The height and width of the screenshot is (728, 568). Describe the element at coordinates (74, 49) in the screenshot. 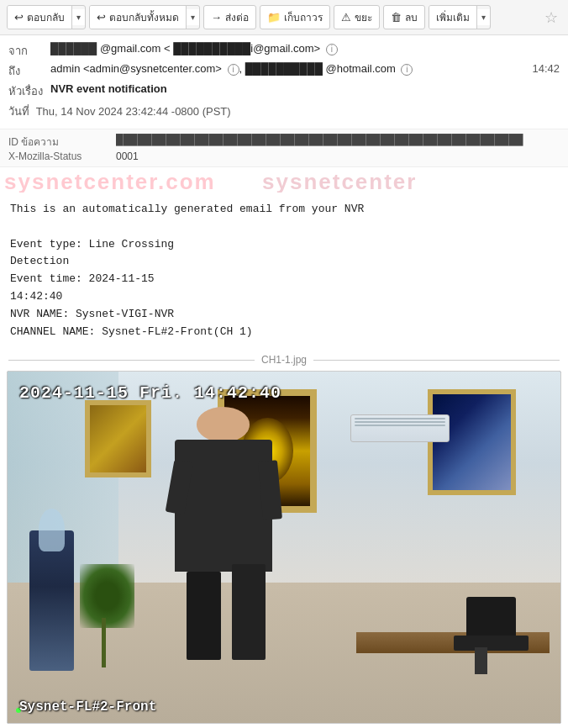

I see `from-address: ██████` at that location.